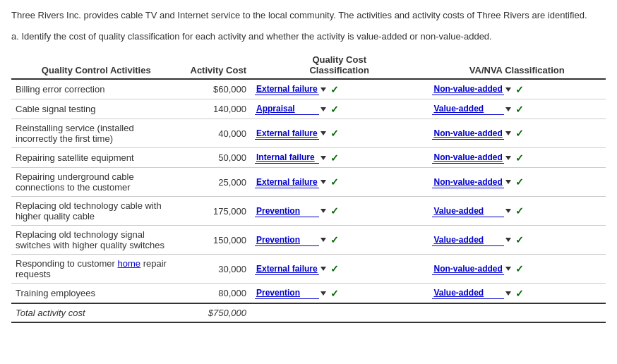 Image resolution: width=617 pixels, height=364 pixels. What do you see at coordinates (308, 240) in the screenshot?
I see `table-row: Replacing old technology signal switches…` at bounding box center [308, 240].